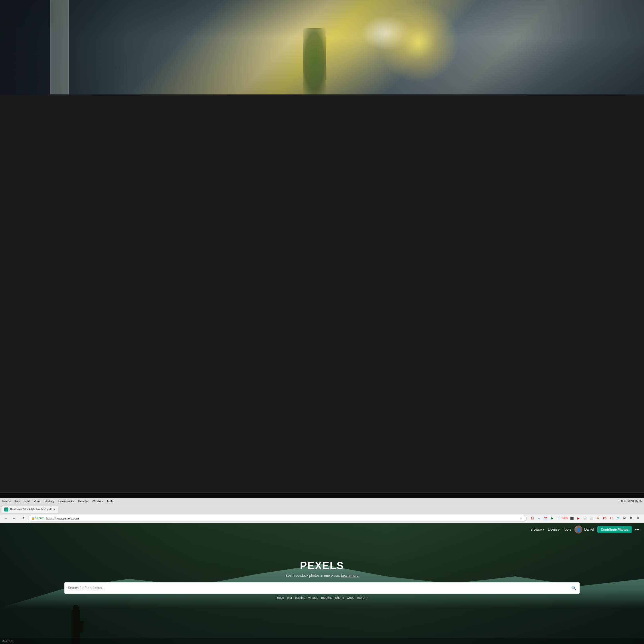 The width and height of the screenshot is (644, 644). What do you see at coordinates (313, 61) in the screenshot?
I see `plant` at bounding box center [313, 61].